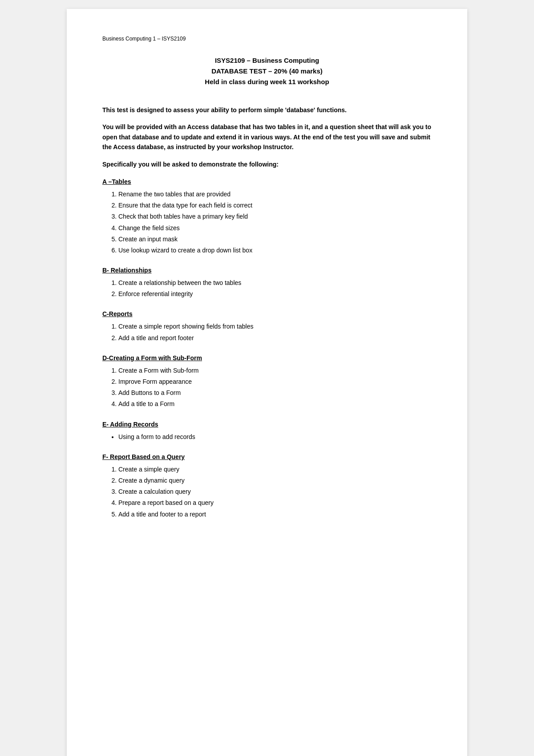 The height and width of the screenshot is (756, 534). Describe the element at coordinates (275, 327) in the screenshot. I see `list-item-2-0: Create a simple report showing fields fr…` at that location.